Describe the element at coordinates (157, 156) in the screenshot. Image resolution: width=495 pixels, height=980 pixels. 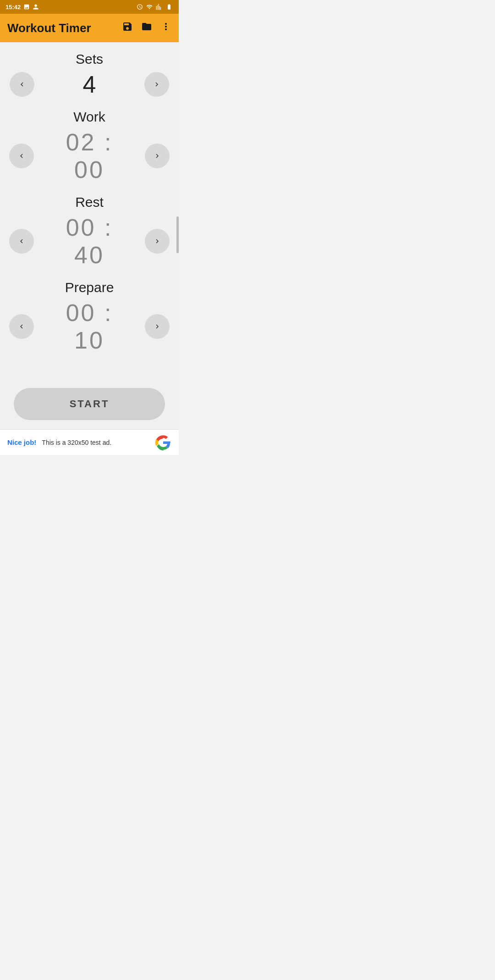
I see `work-increment-button` at that location.